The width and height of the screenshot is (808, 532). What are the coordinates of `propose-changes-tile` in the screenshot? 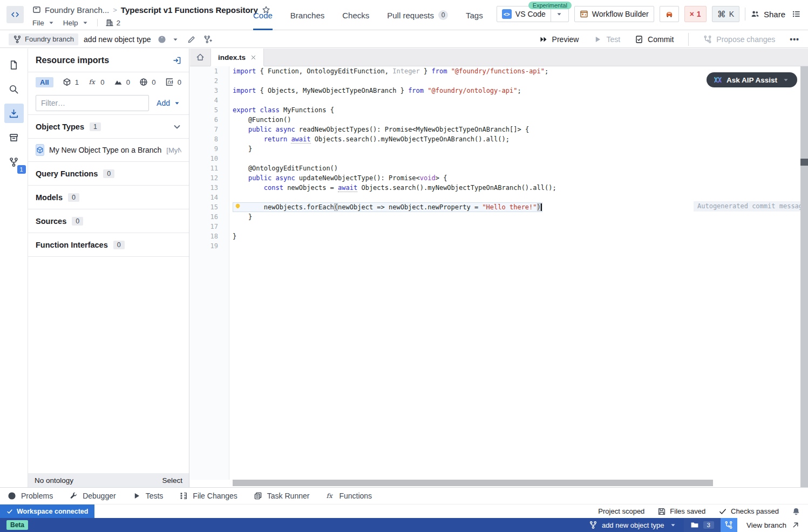 It's located at (729, 525).